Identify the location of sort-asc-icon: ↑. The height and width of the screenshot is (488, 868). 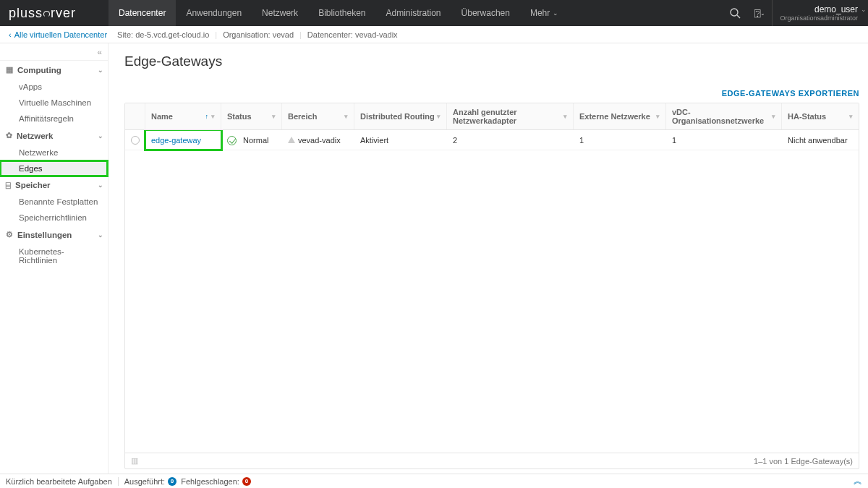
(207, 116).